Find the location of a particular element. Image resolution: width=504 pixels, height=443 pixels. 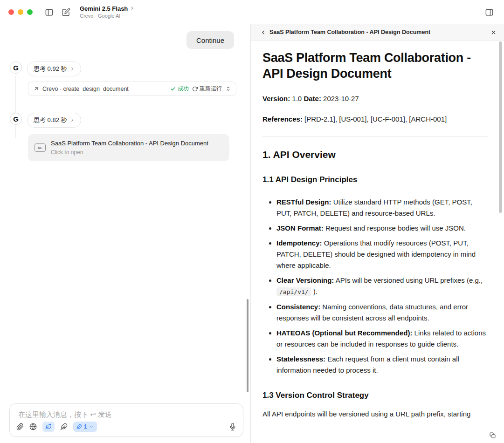

document-card-subtitle: Click to open is located at coordinates (130, 152).